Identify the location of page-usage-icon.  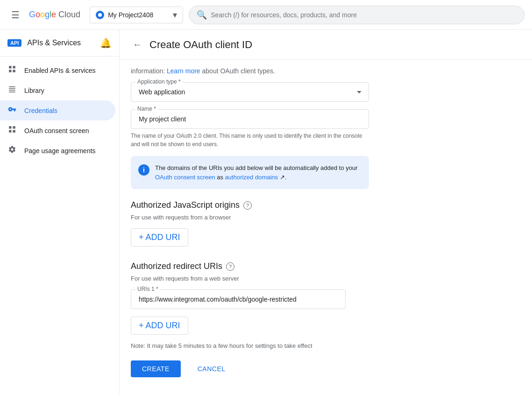
(12, 150).